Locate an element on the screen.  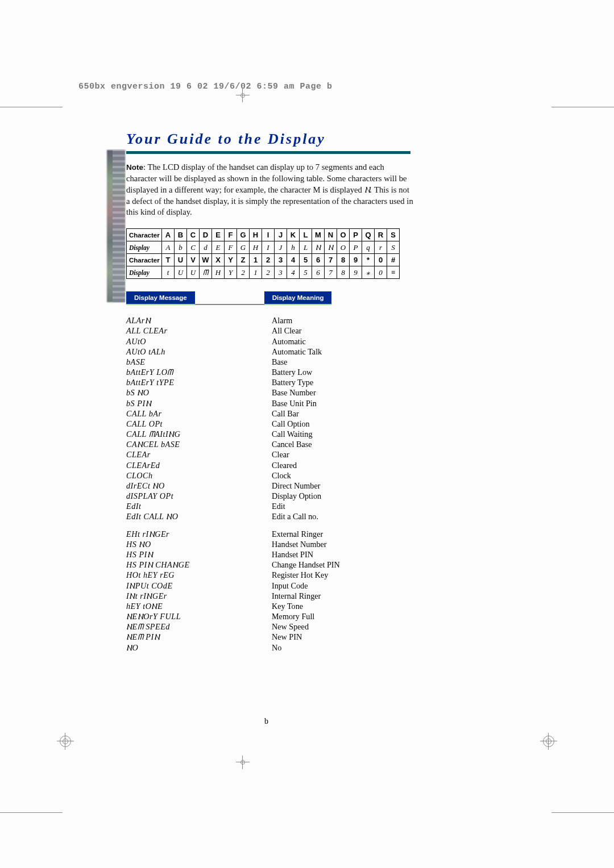
display-meaning-text: Clear is located at coordinates (345, 454).